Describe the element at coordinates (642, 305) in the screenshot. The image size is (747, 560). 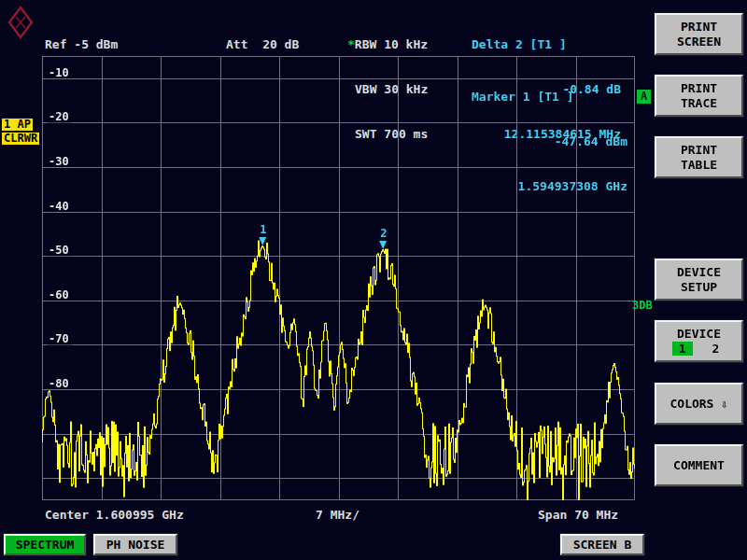
I see `enhancement-3db-badge: 3DB` at that location.